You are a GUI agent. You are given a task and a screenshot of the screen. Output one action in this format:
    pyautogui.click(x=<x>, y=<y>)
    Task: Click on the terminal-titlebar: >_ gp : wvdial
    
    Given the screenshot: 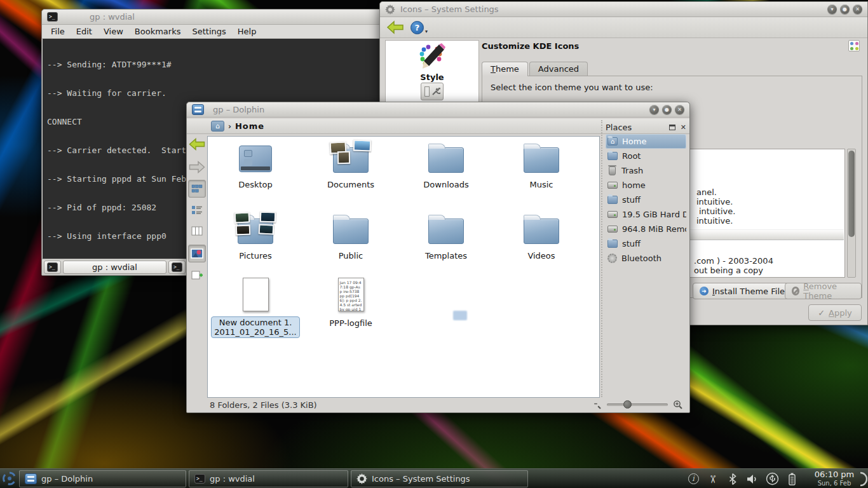 What is the action you would take?
    pyautogui.click(x=212, y=17)
    